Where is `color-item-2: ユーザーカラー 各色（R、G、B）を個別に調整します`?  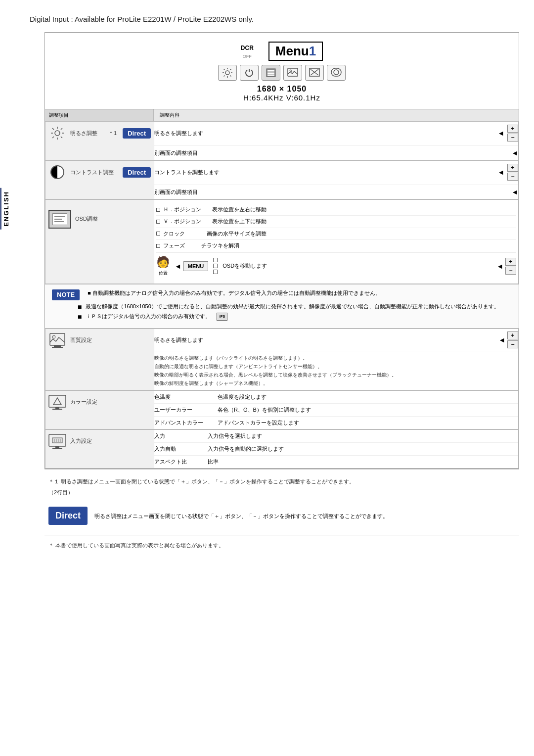 color-item-2: ユーザーカラー 各色（R、G、B）を個別に調整します is located at coordinates (336, 410).